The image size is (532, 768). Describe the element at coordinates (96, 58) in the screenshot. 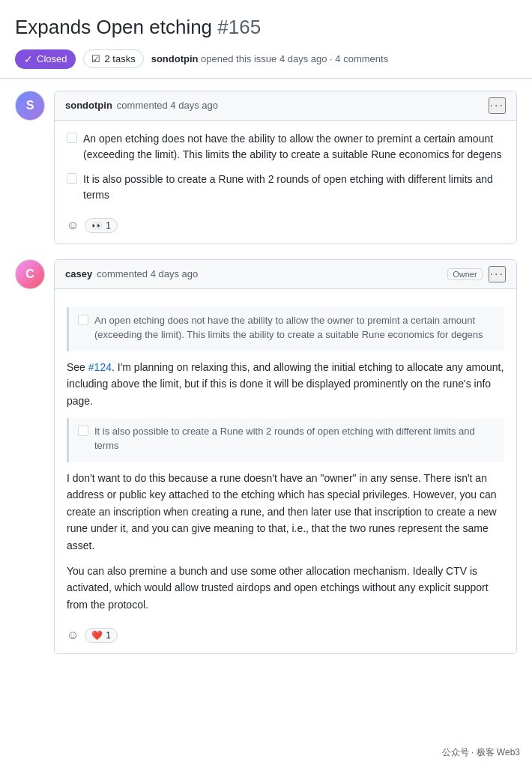

I see `tasks-icon: ☑` at that location.